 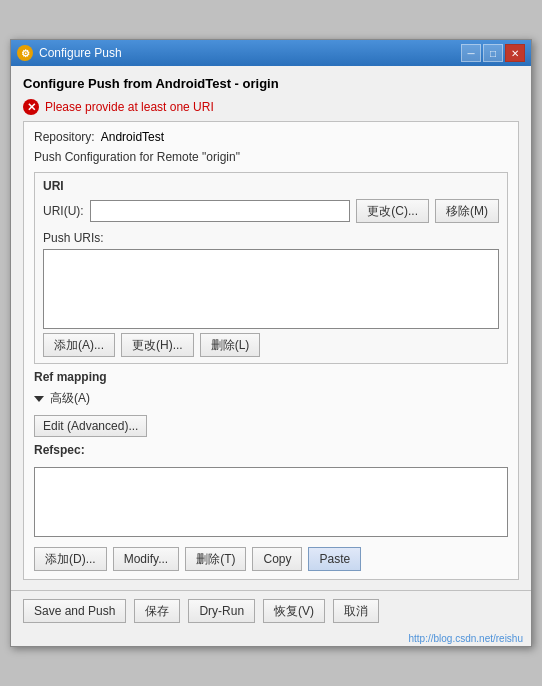 What do you see at coordinates (64, 137) in the screenshot?
I see `repository-label: Repository:` at bounding box center [64, 137].